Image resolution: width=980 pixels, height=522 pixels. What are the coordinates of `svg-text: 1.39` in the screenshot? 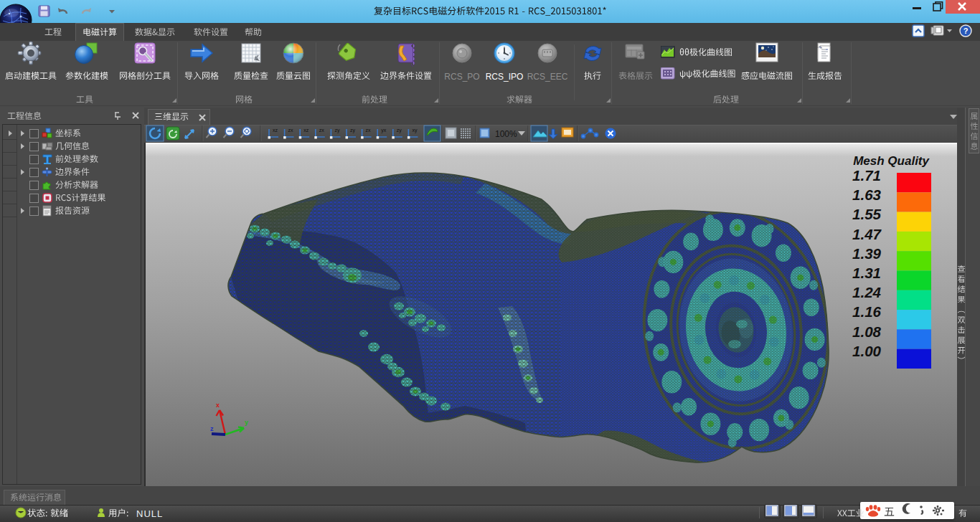 It's located at (867, 254).